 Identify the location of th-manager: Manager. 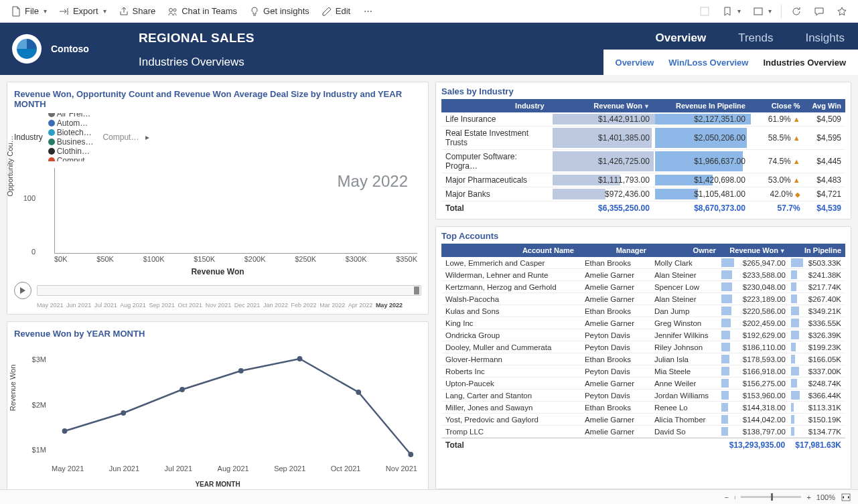
(616, 250).